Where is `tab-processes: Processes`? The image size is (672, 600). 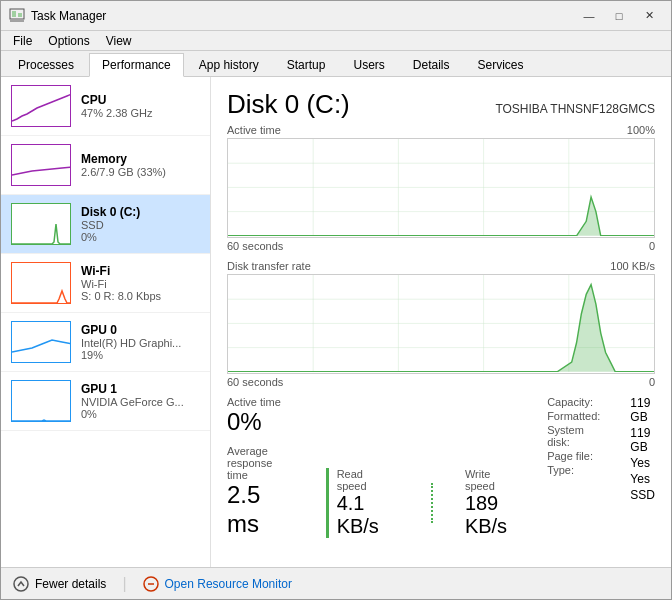 tab-processes: Processes is located at coordinates (46, 64).